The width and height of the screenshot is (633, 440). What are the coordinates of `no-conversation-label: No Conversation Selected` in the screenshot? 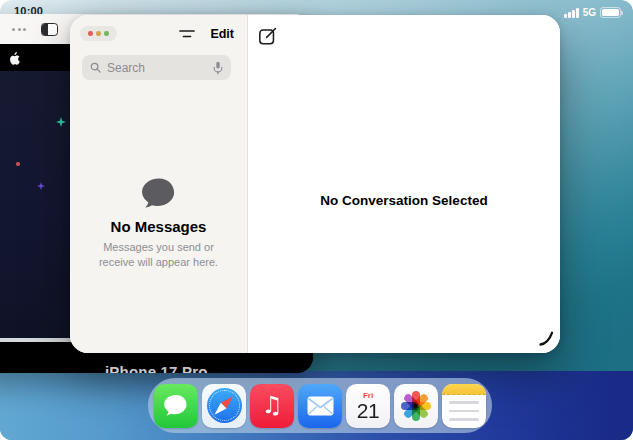 It's located at (404, 200).